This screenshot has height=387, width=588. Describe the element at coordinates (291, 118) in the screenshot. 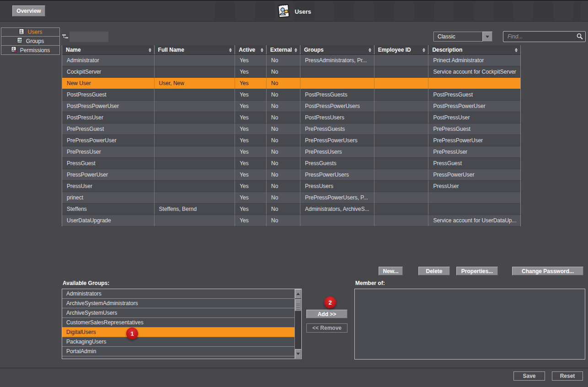

I see `table-row: PostPressUserYesNoPostPressUsersPostPres…` at that location.